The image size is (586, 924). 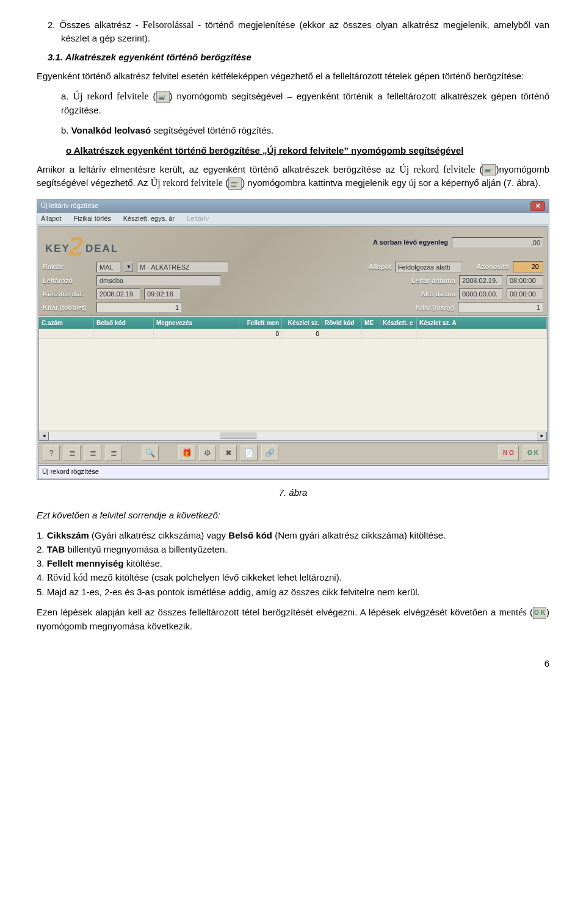 I want to click on circle-heading: Alkatrészek egyenként történő berögzítés…, so click(x=293, y=150).